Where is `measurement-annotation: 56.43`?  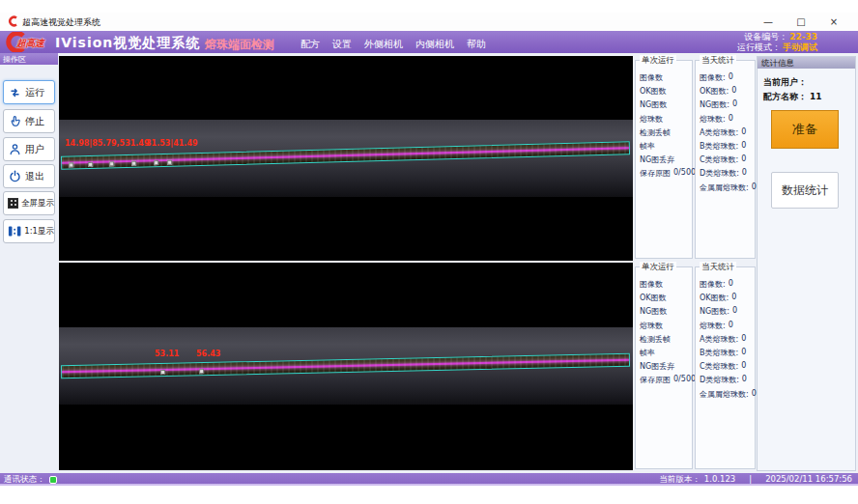 measurement-annotation: 56.43 is located at coordinates (209, 353).